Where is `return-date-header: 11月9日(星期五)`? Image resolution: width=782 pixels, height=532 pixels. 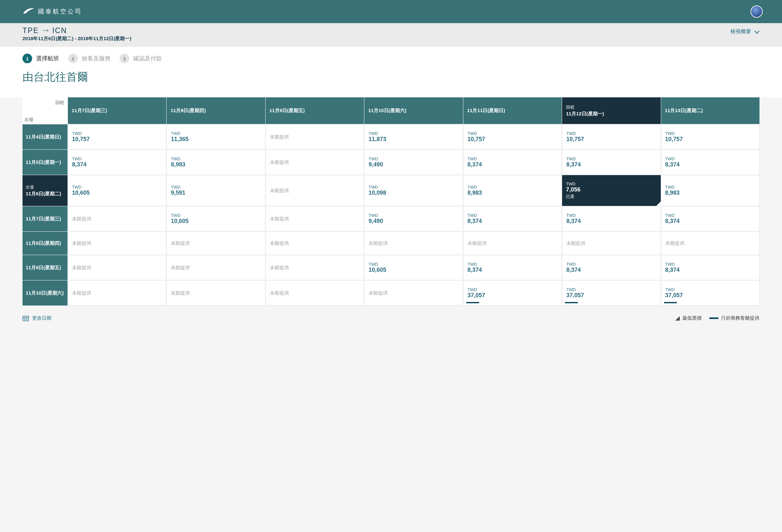 return-date-header: 11月9日(星期五) is located at coordinates (315, 111).